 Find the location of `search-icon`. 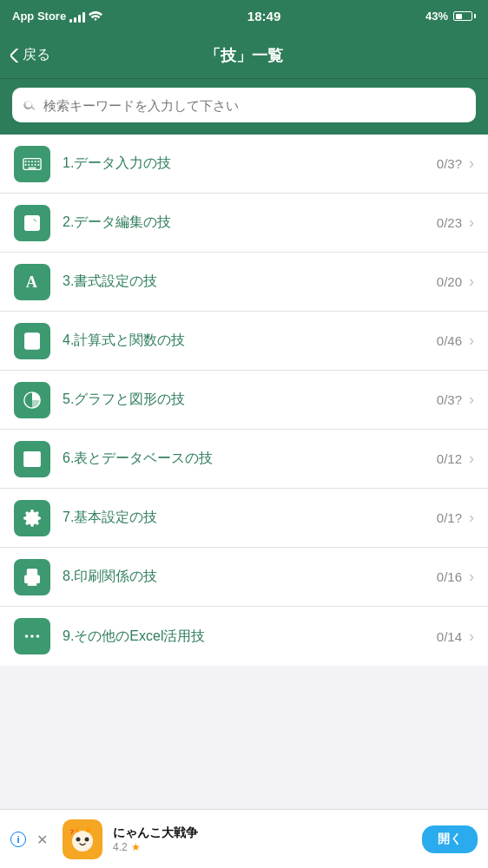

search-icon is located at coordinates (30, 105).